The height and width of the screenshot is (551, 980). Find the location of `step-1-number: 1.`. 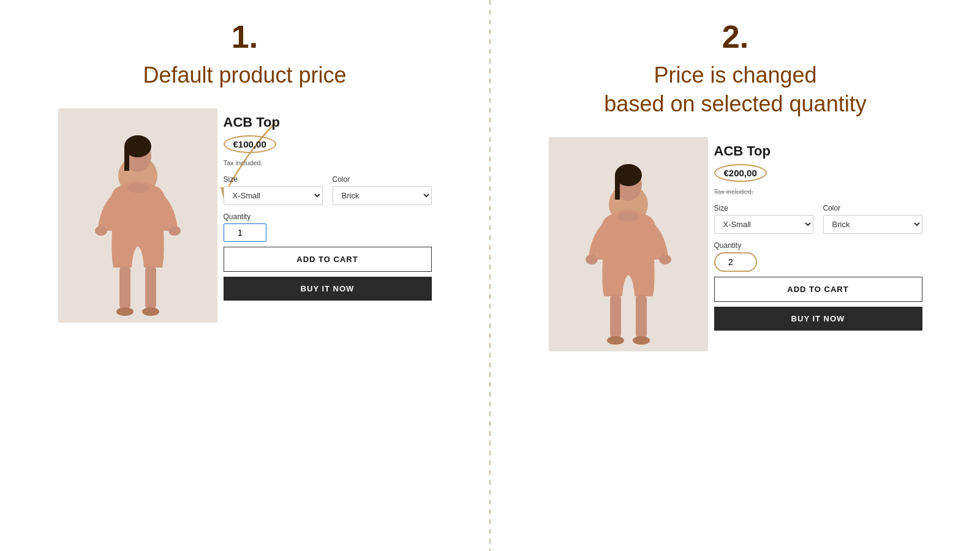

step-1-number: 1. is located at coordinates (245, 37).